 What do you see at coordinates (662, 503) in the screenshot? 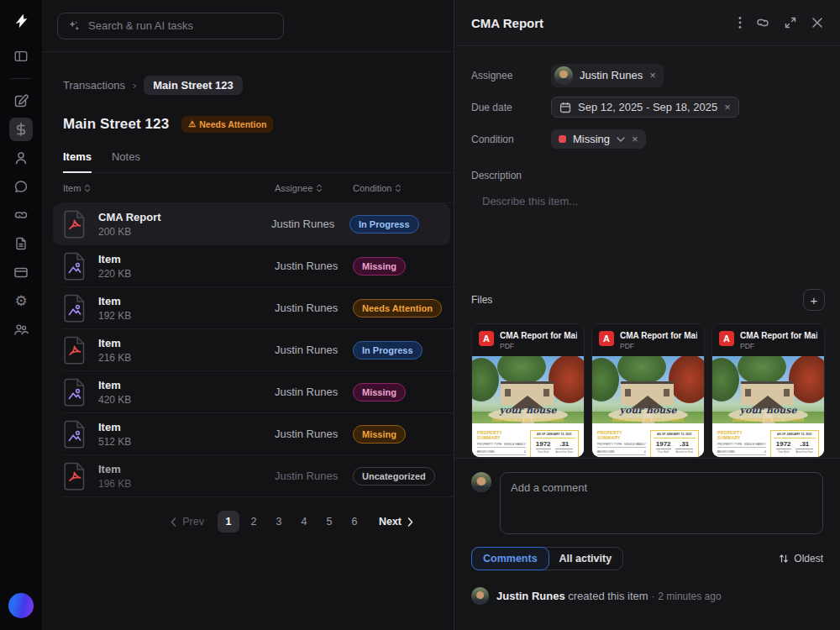
I see `comment-input` at bounding box center [662, 503].